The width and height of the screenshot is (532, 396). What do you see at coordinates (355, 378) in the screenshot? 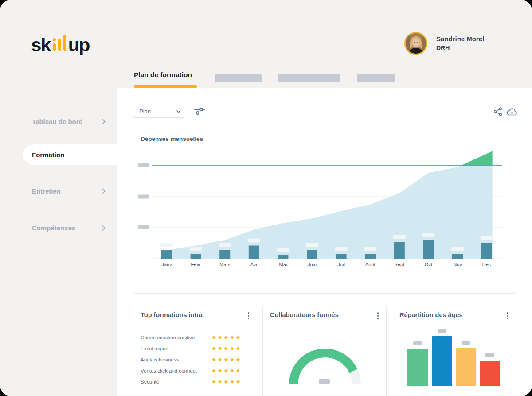
I see `gauge-track-arc` at bounding box center [355, 378].